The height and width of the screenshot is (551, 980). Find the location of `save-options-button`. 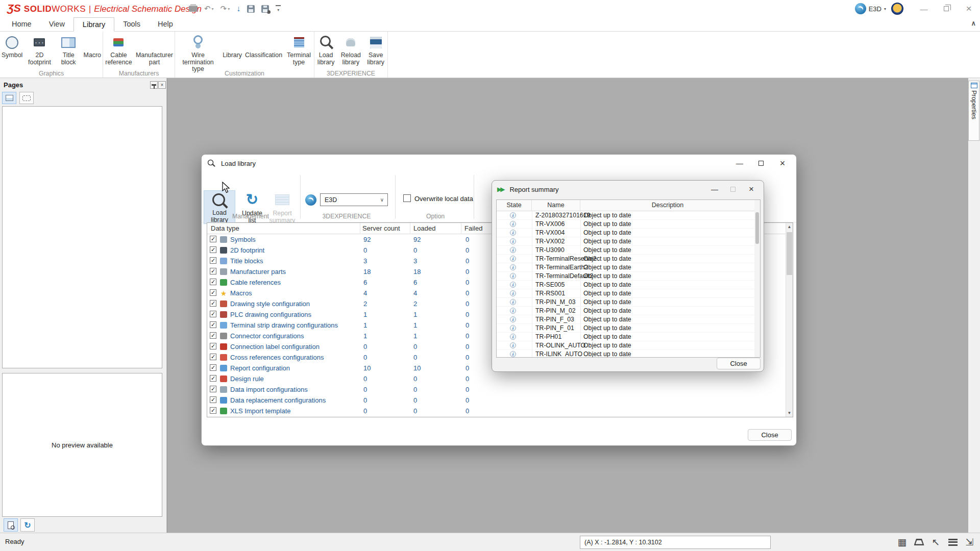

save-options-button is located at coordinates (265, 9).